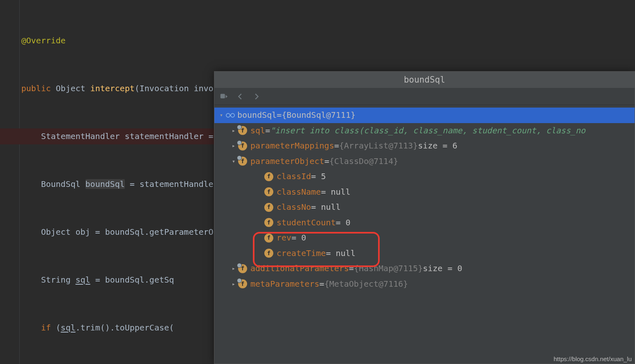 This screenshot has height=364, width=635. Describe the element at coordinates (592, 359) in the screenshot. I see `watermark: https://blog.csdn.net/xuan_lu` at that location.